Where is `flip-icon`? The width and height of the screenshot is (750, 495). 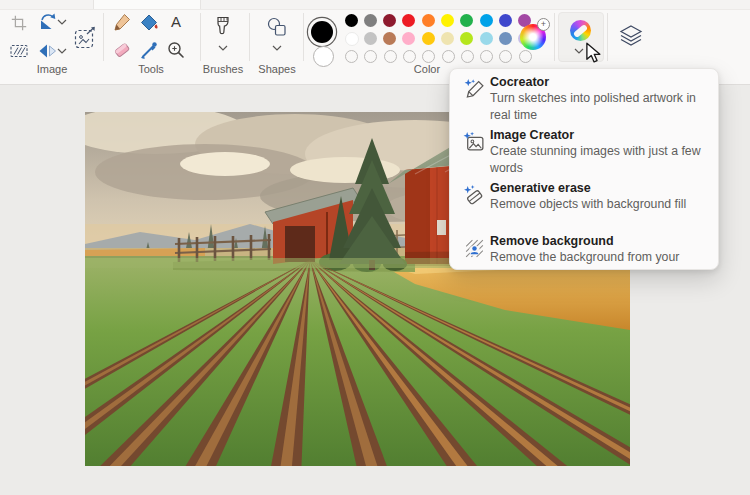 flip-icon is located at coordinates (48, 51).